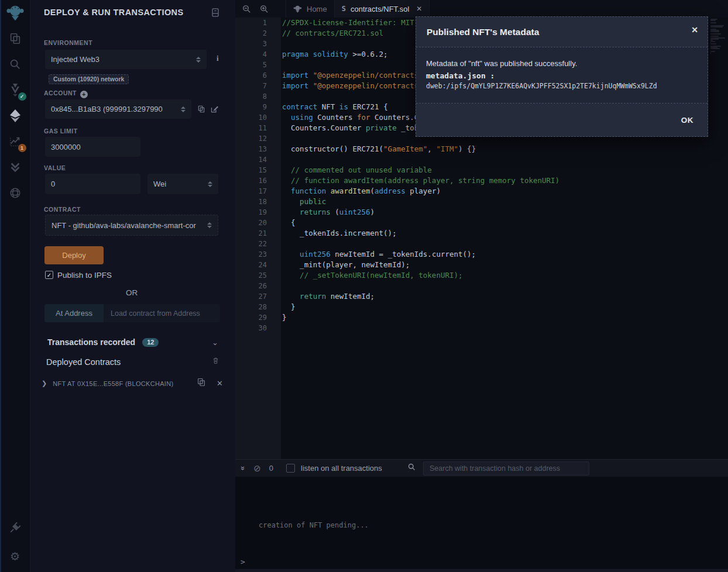  Describe the element at coordinates (496, 233) in the screenshot. I see `code-line: _tokenIds.increment();` at that location.